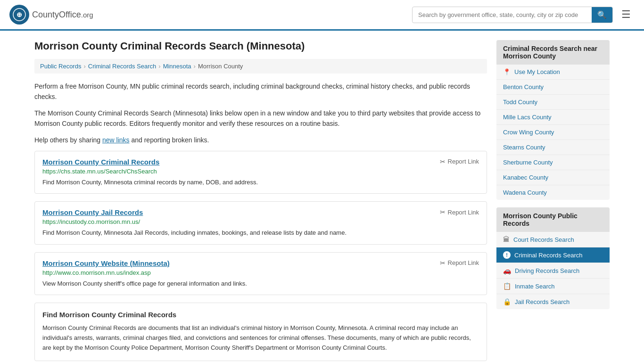  I want to click on logo-area: ⊕ CountyOffice.org, so click(51, 15).